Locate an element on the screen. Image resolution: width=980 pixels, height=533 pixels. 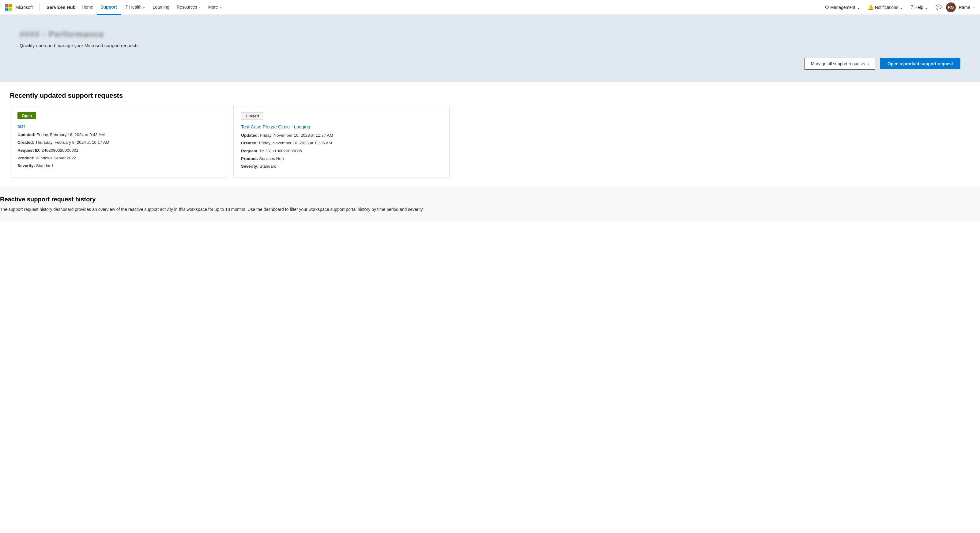
main-content: Recently updated support requests Open t… is located at coordinates (230, 129).